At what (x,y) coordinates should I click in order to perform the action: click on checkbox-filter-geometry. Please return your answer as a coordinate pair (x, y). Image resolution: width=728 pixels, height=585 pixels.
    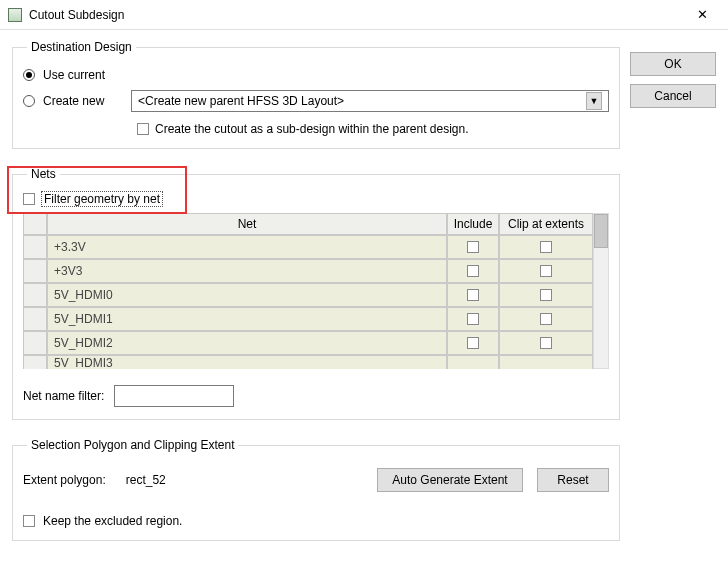
    Looking at the image, I should click on (29, 199).